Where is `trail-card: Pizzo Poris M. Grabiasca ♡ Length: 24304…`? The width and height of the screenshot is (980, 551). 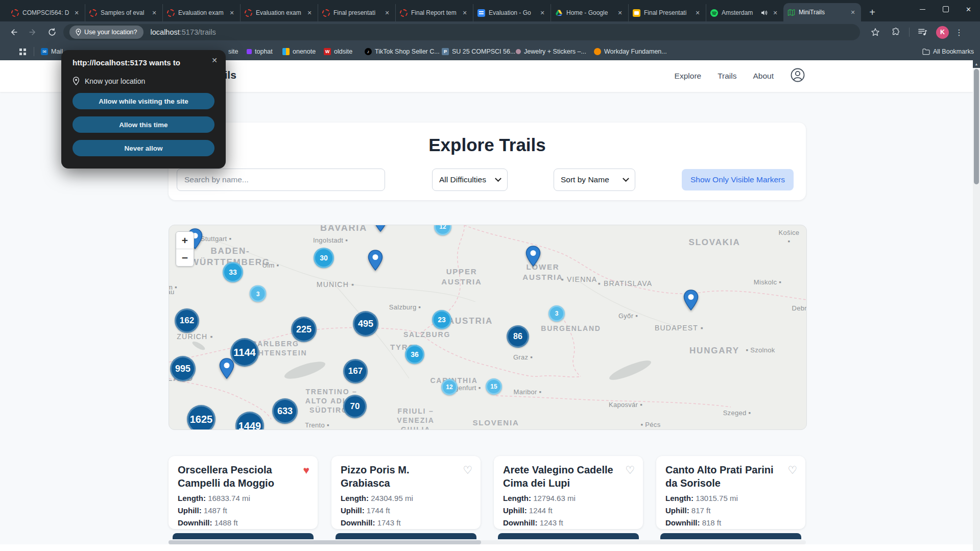 trail-card: Pizzo Poris M. Grabiasca ♡ Length: 24304… is located at coordinates (406, 497).